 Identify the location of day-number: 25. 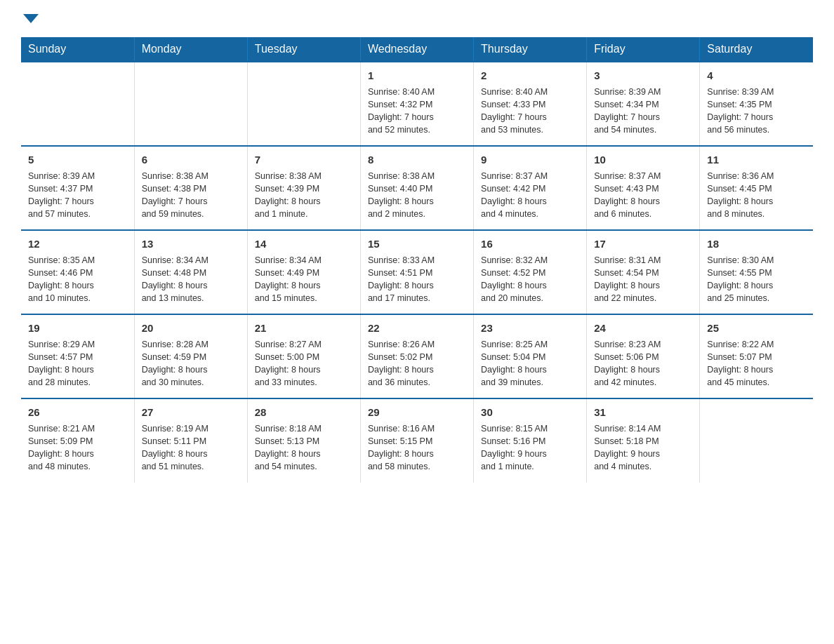
(757, 328).